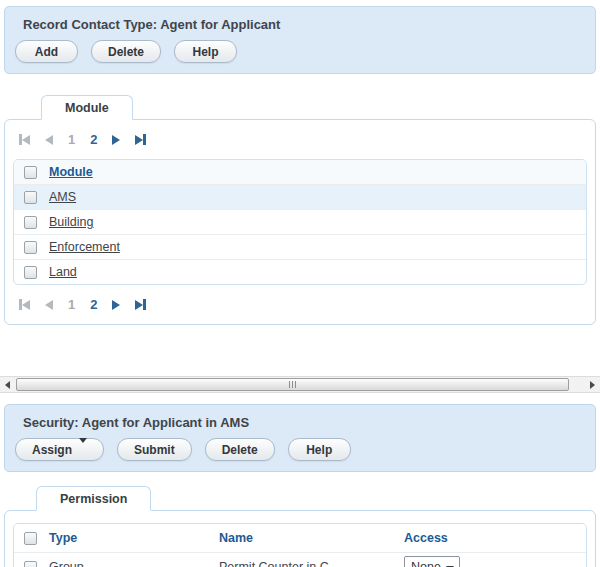 This screenshot has width=600, height=567. What do you see at coordinates (8, 384) in the screenshot?
I see `scroll-left-icon` at bounding box center [8, 384].